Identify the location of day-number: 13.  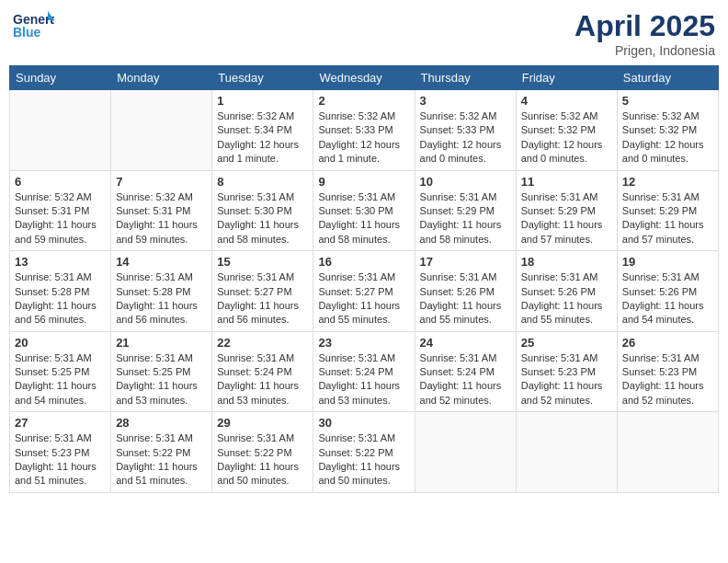
(61, 261).